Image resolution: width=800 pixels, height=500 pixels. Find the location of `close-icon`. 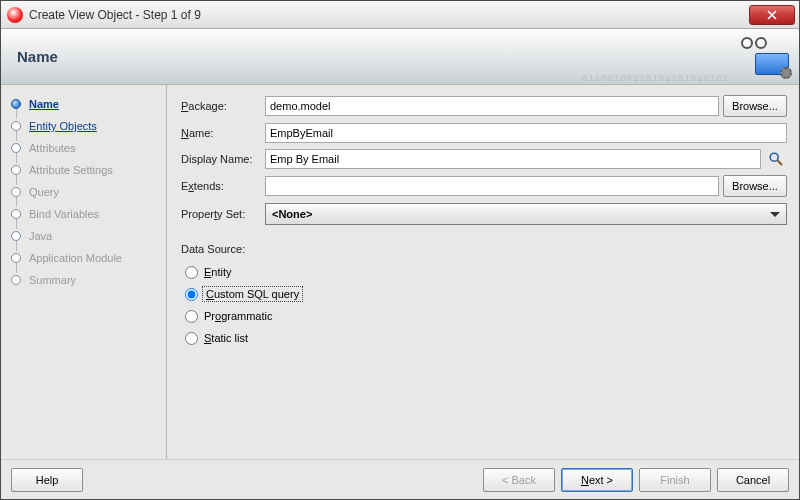

close-icon is located at coordinates (772, 15).